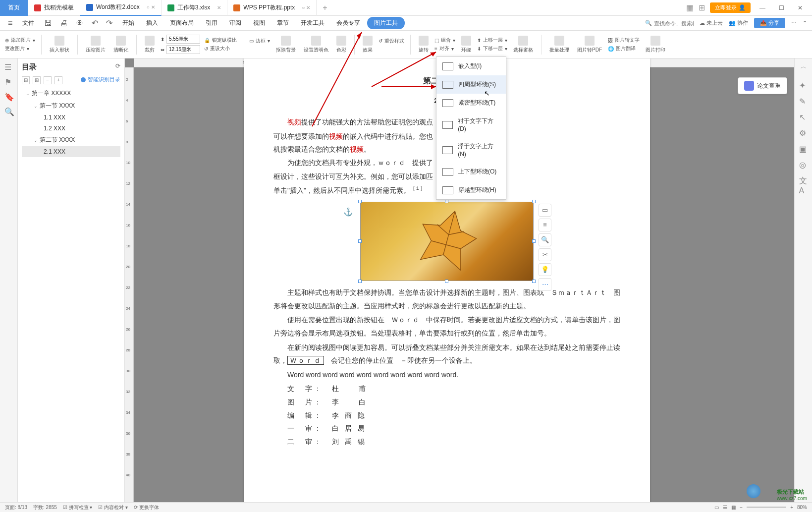  Describe the element at coordinates (471, 150) in the screenshot. I see `wrap-option: 浮于文字上方(N)` at that location.